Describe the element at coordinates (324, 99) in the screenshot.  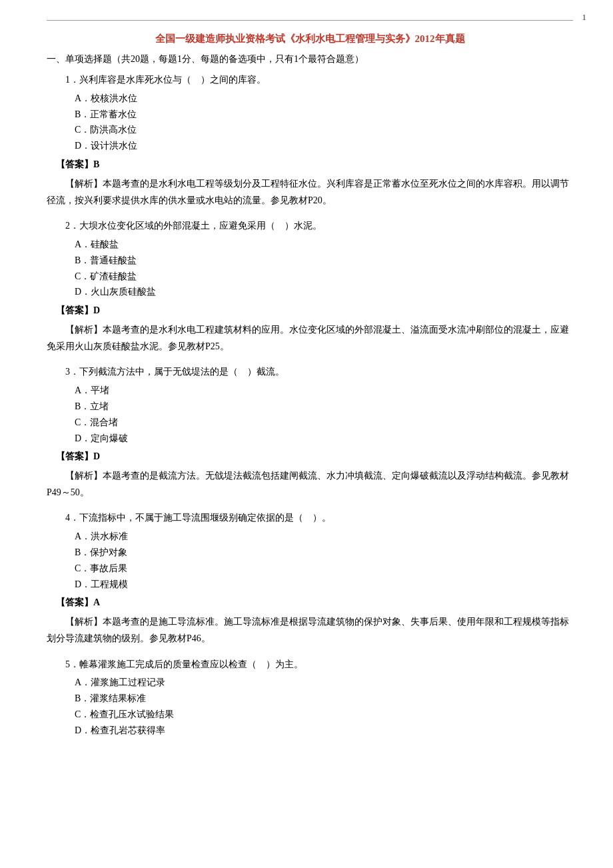
I see `option-1-0: A．校核洪水位` at that location.